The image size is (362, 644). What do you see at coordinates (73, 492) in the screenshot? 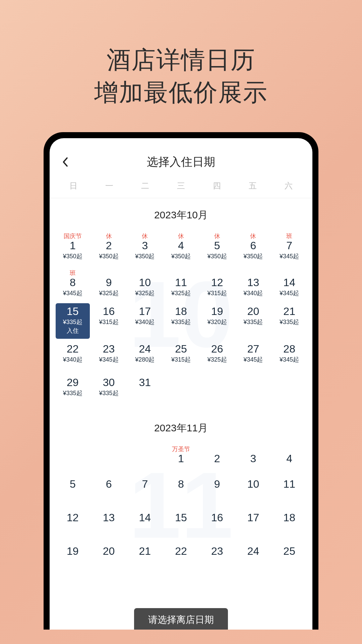
I see `day-cell: 5` at bounding box center [73, 492].